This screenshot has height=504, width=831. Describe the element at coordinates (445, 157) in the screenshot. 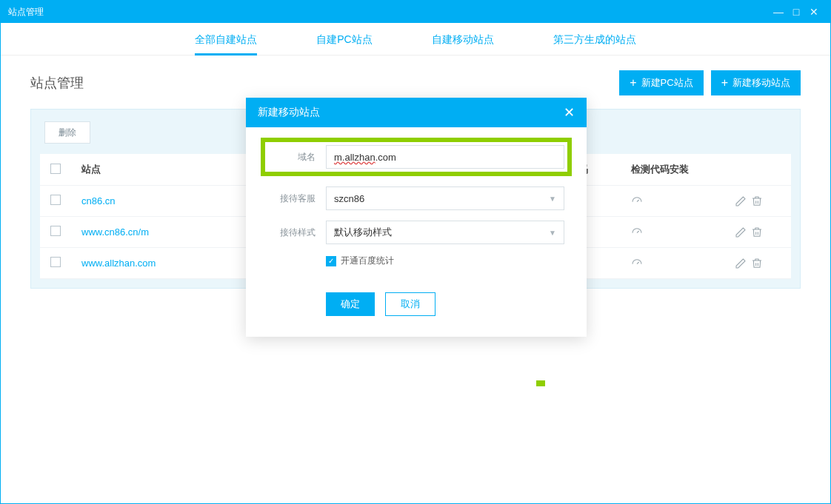

I see `domain-input: m.allzhan.com` at that location.